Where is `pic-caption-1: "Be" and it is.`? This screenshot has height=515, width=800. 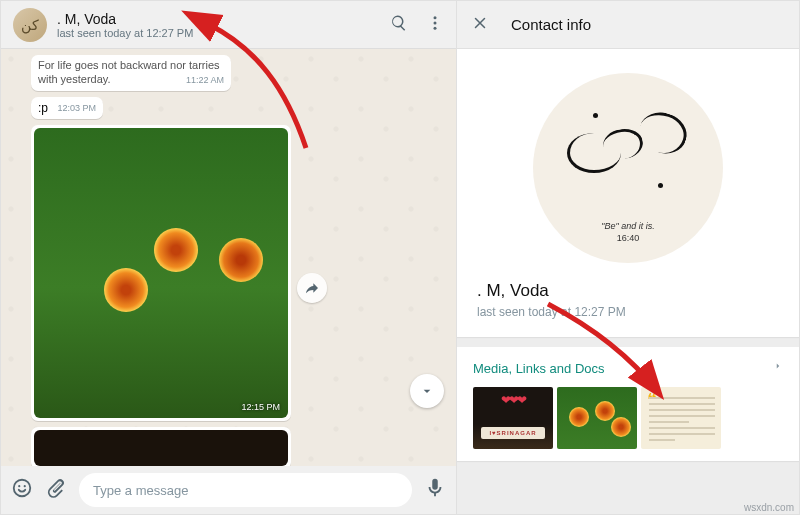 pic-caption-1: "Be" and it is. is located at coordinates (628, 226).